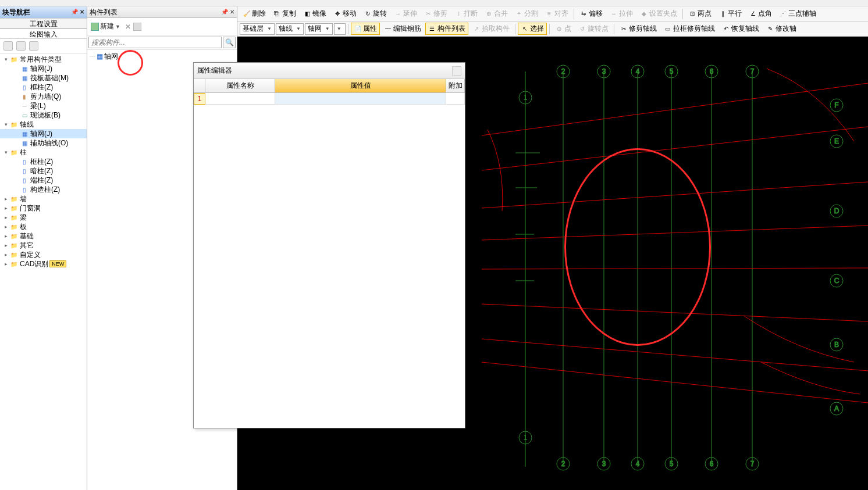  I want to click on select-button: ↖选择, so click(532, 29).